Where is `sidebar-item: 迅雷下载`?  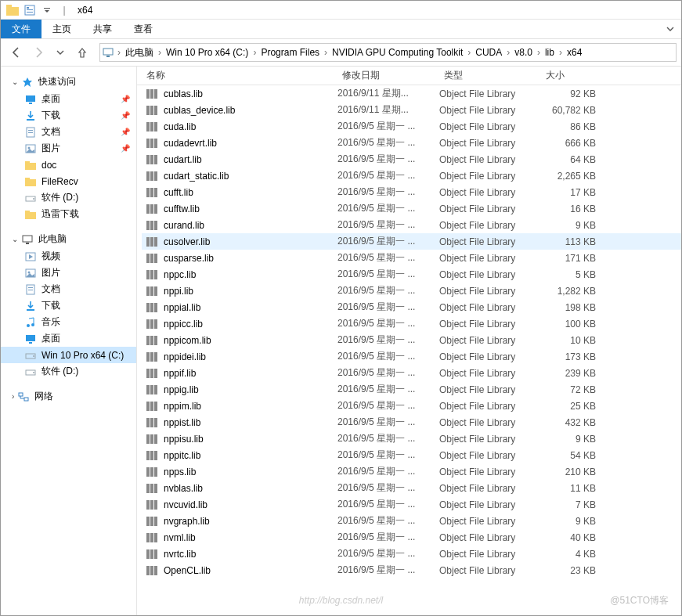
sidebar-item: 迅雷下载 is located at coordinates (69, 214).